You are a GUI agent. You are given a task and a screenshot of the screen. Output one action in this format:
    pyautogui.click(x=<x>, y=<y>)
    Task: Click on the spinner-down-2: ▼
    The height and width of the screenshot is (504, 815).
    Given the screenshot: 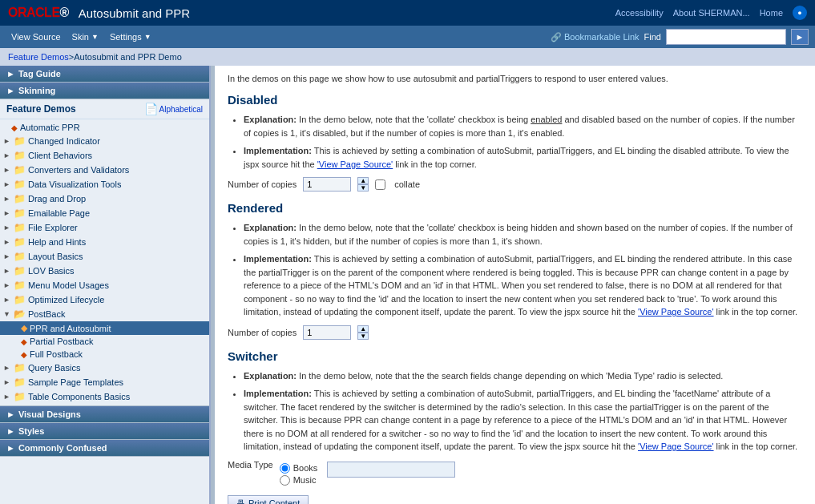 What is the action you would take?
    pyautogui.click(x=363, y=337)
    